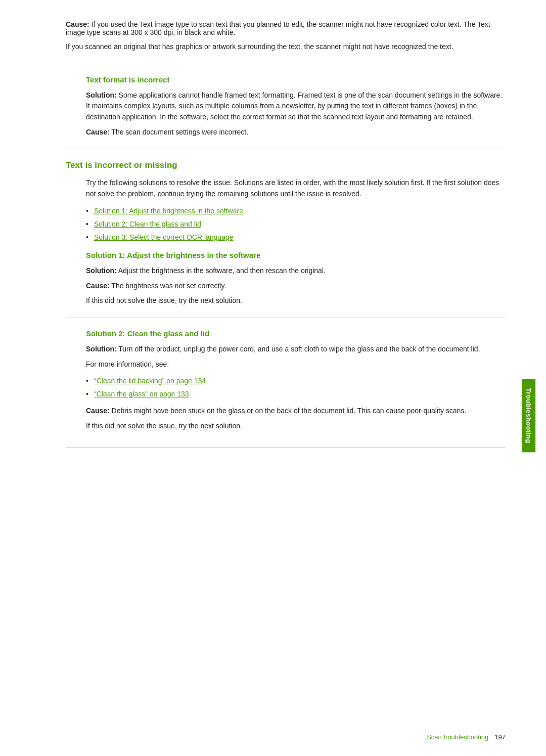 The width and height of the screenshot is (546, 756). What do you see at coordinates (296, 301) in the screenshot?
I see `solution1-followup: If this did not solve the issue, try the…` at bounding box center [296, 301].